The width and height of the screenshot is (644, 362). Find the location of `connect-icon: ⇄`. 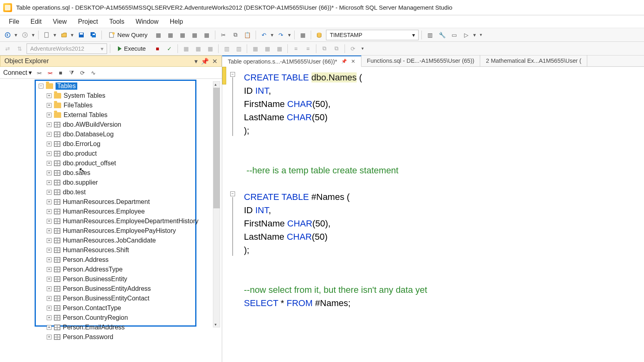

connect-icon: ⇄ is located at coordinates (8, 49).